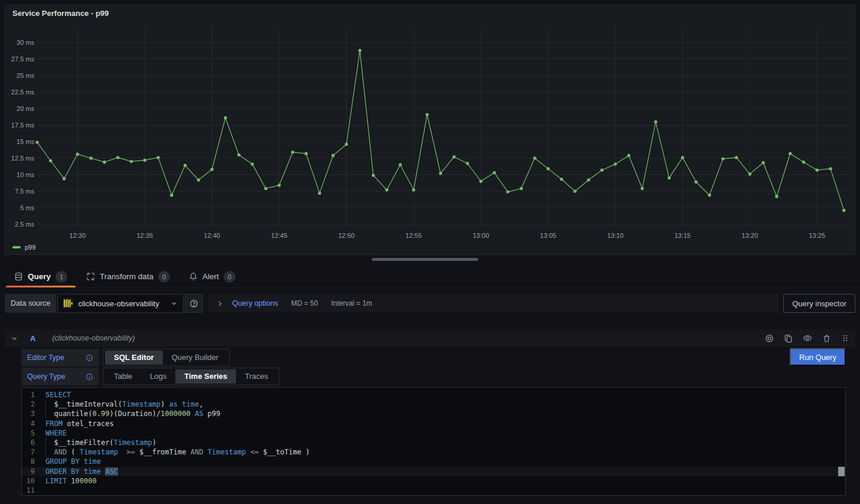  I want to click on code-line-8: 8GROUP BY time, so click(433, 462).